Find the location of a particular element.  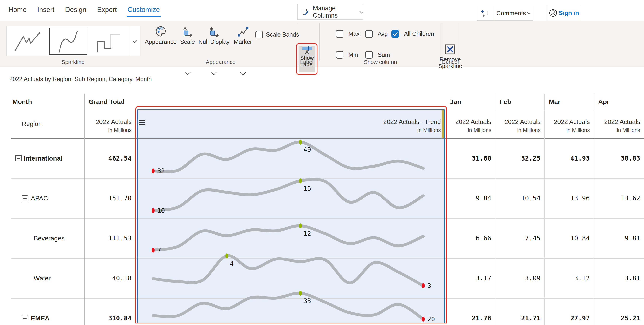

tab-export: Export is located at coordinates (107, 10).